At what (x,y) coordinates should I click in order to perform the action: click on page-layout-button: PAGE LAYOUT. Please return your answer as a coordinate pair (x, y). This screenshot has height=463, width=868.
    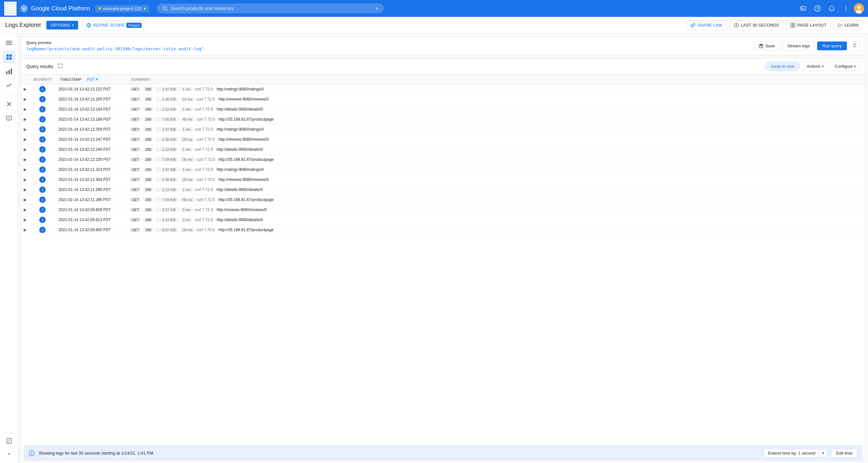
    Looking at the image, I should click on (808, 25).